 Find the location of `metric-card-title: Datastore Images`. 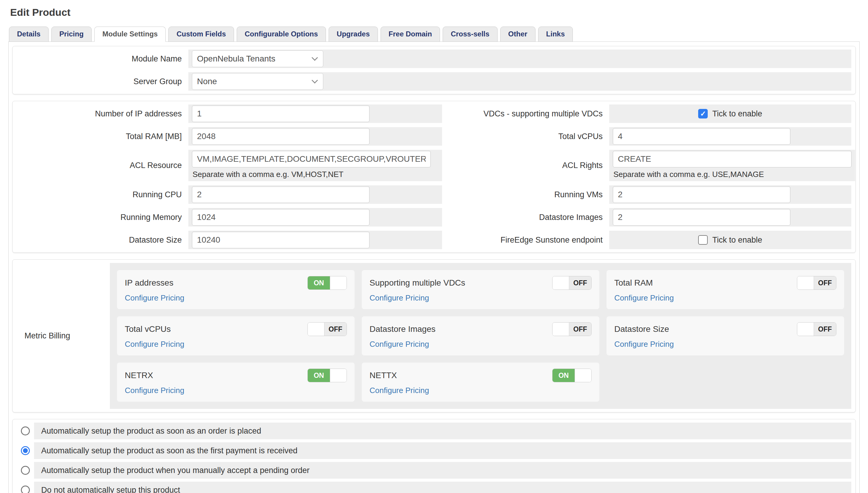

metric-card-title: Datastore Images is located at coordinates (402, 329).